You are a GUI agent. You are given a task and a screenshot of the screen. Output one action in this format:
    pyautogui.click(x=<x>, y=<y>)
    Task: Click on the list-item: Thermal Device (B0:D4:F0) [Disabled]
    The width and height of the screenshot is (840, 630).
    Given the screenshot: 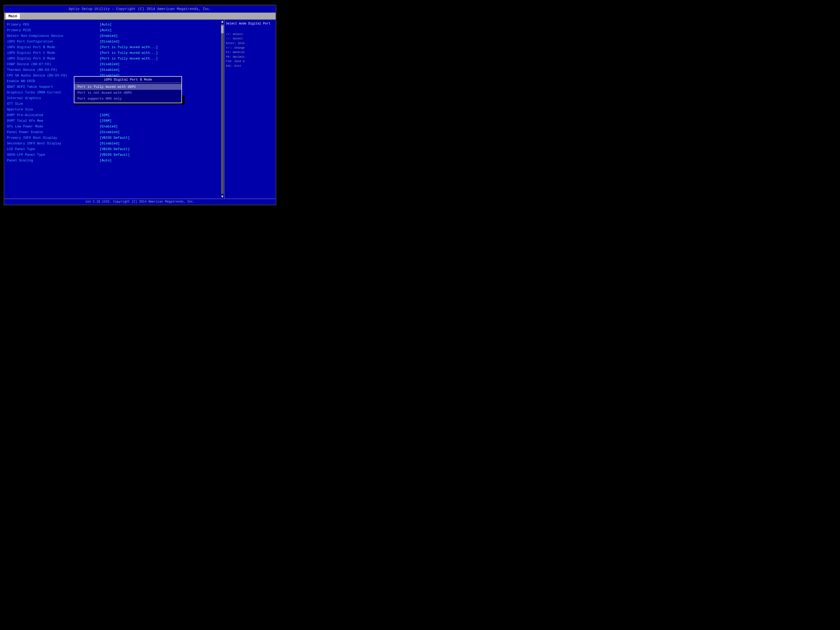 What is the action you would take?
    pyautogui.click(x=112, y=70)
    